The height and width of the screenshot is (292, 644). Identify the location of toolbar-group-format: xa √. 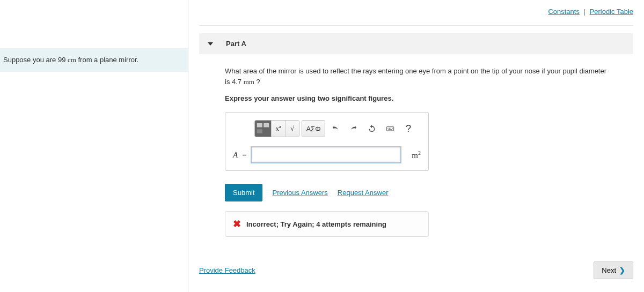
(277, 129).